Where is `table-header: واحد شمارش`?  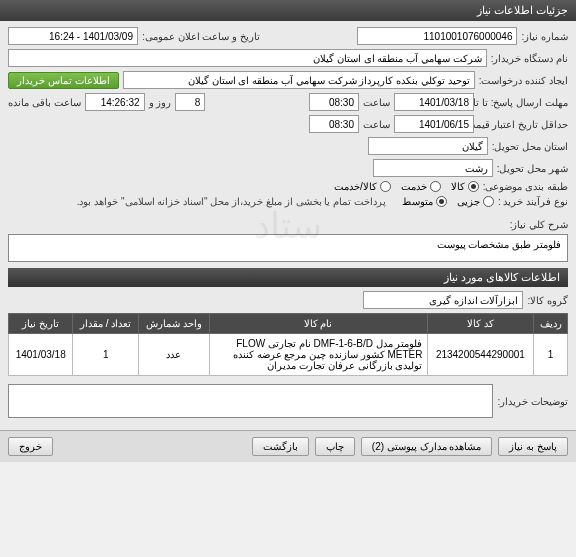 table-header: واحد شمارش is located at coordinates (174, 324).